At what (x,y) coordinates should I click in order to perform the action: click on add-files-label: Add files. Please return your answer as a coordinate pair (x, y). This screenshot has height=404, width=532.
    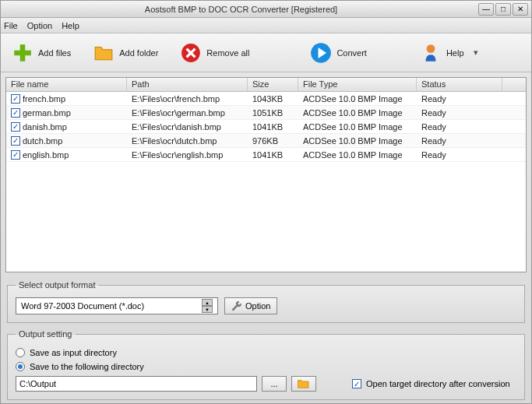
    Looking at the image, I should click on (55, 53).